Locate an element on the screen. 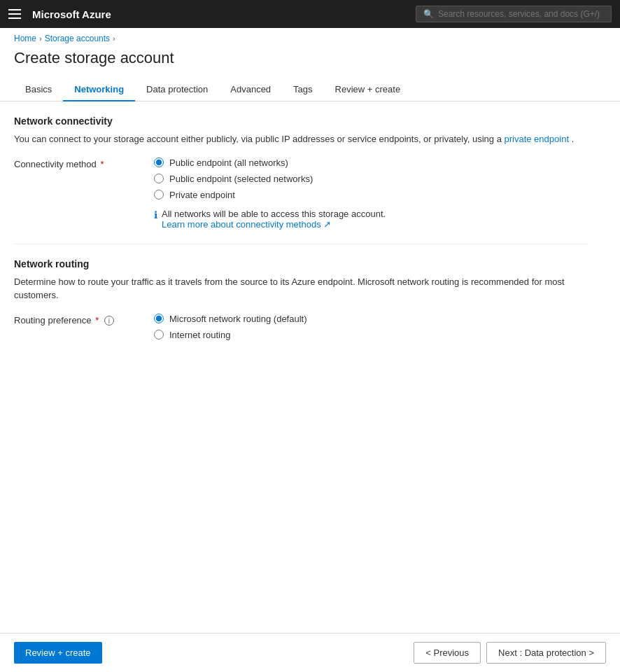 Image resolution: width=620 pixels, height=672 pixels. learn-more-link: Learn more about connectivity methods ↗ is located at coordinates (246, 224).